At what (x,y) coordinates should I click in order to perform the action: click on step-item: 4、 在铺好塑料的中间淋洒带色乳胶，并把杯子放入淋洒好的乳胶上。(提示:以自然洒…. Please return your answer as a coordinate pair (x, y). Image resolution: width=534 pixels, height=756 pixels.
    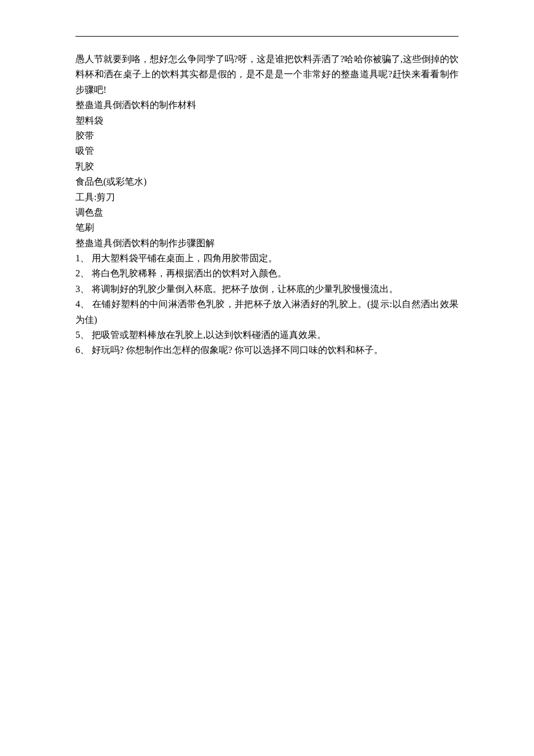
    Looking at the image, I should click on (267, 312).